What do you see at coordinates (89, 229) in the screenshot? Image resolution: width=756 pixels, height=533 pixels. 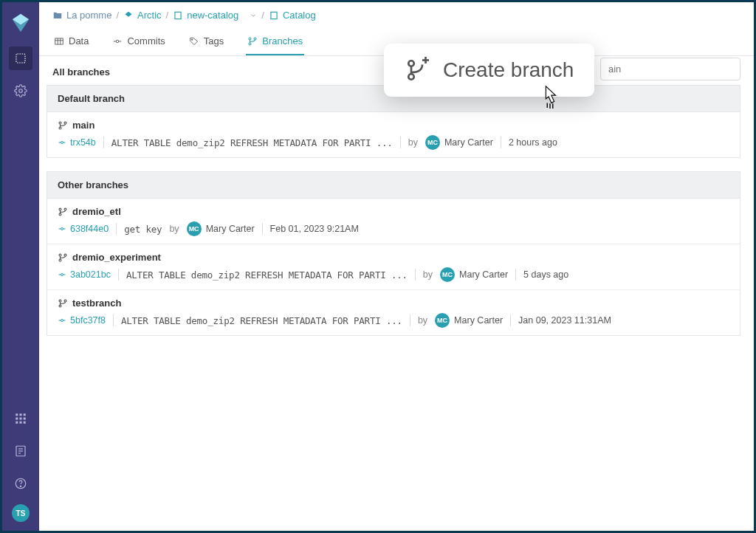 I see `commit-hash: 638f44e0` at bounding box center [89, 229].